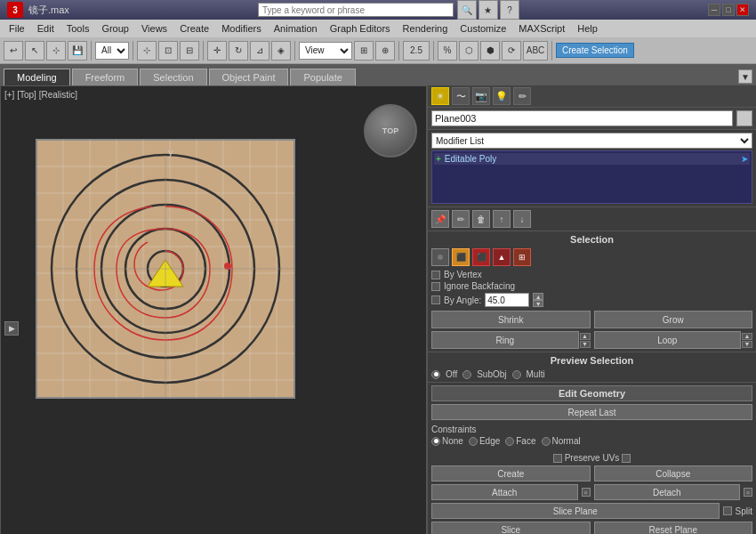 Image resolution: width=756 pixels, height=534 pixels. I want to click on tb-select: ↖, so click(35, 51).